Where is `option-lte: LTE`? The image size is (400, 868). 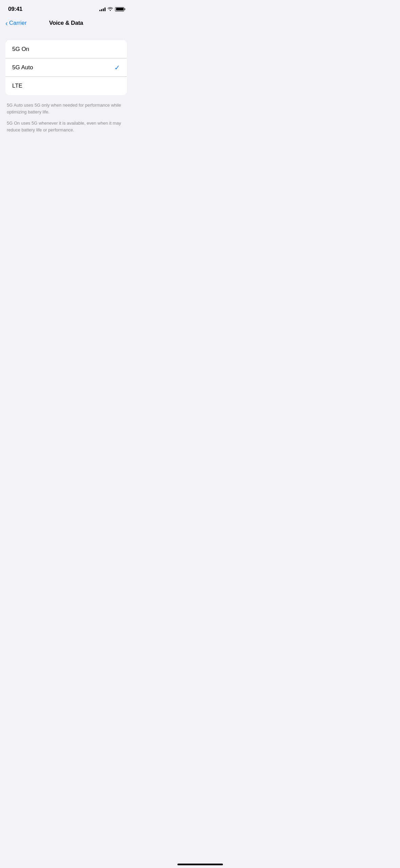 option-lte: LTE is located at coordinates (66, 86).